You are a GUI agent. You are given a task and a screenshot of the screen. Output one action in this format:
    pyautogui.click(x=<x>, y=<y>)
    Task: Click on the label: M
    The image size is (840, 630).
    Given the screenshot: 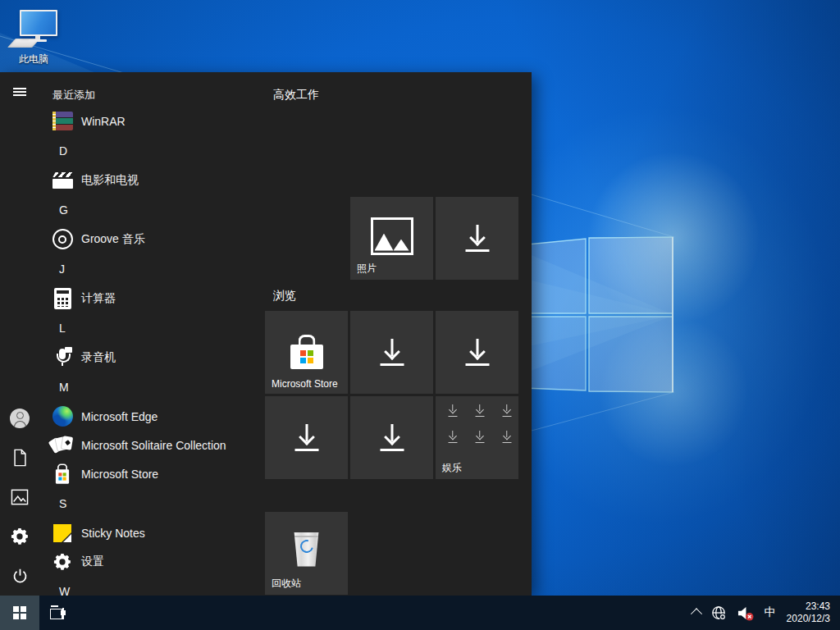 What is the action you would take?
    pyautogui.click(x=64, y=387)
    